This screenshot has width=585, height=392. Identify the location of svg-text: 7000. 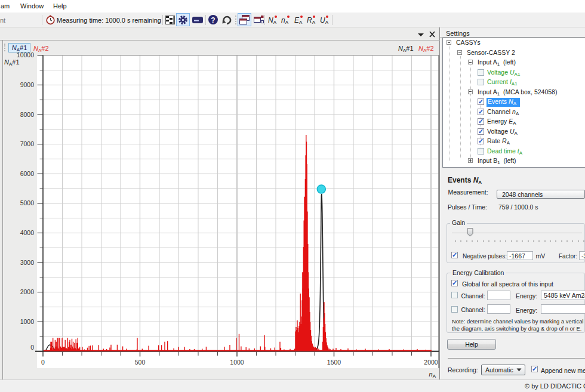
(27, 144).